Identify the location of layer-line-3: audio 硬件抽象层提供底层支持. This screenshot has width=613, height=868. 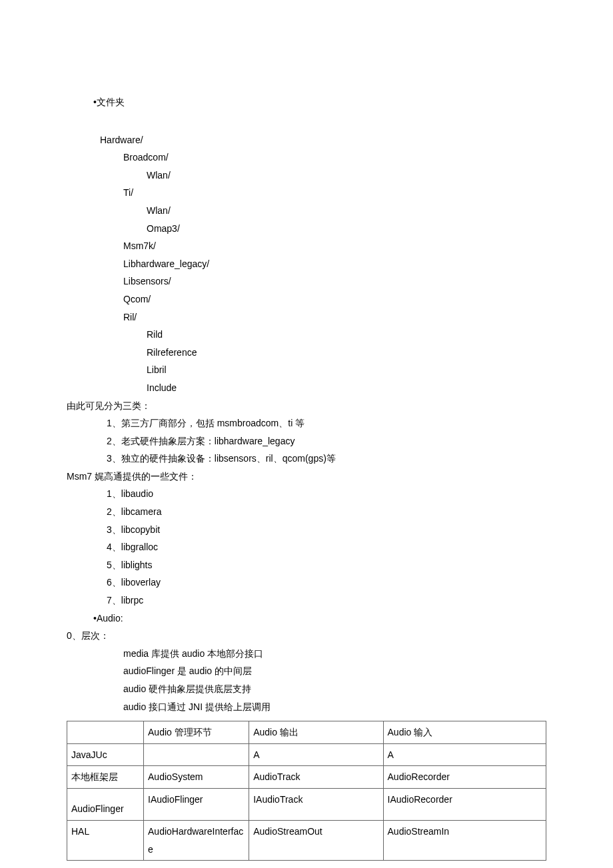
(334, 689).